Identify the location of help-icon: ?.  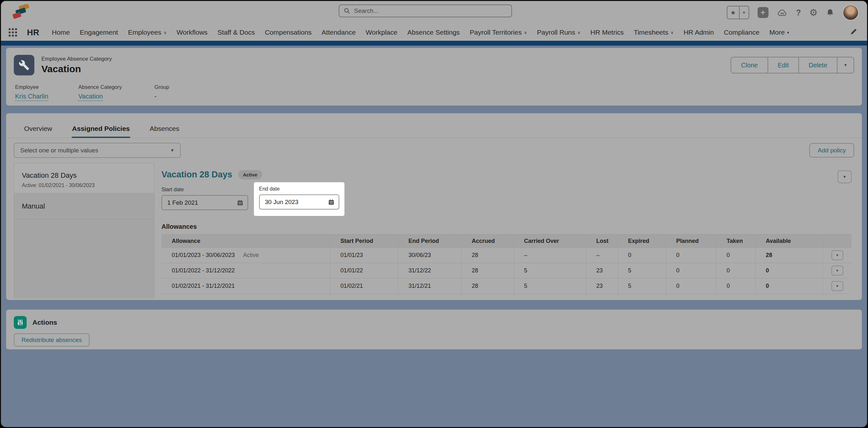
(799, 13).